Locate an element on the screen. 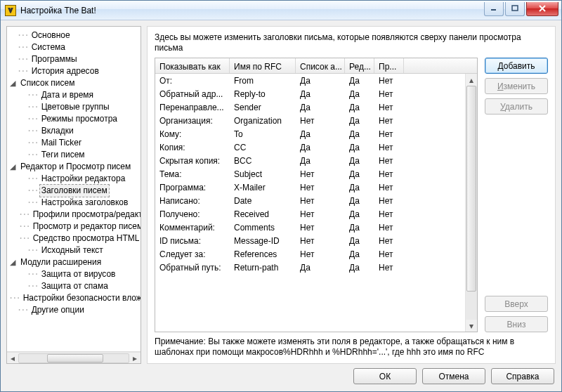 The height and width of the screenshot is (392, 562). table-row: Программа:X-MailerНетДаНет is located at coordinates (311, 187).